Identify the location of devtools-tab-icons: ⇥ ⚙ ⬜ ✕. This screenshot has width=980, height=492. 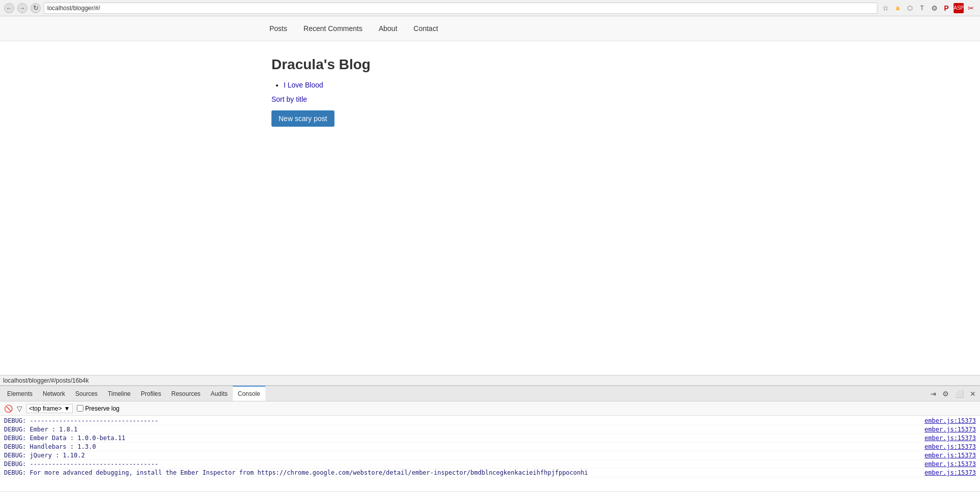
(953, 394).